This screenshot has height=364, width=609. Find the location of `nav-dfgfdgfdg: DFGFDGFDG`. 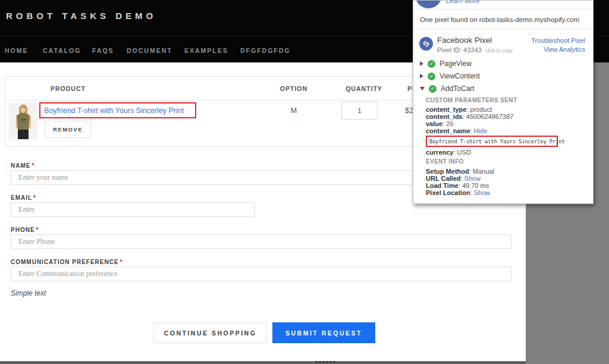

nav-dfgfdgfdg: DFGFDGFDG is located at coordinates (265, 51).